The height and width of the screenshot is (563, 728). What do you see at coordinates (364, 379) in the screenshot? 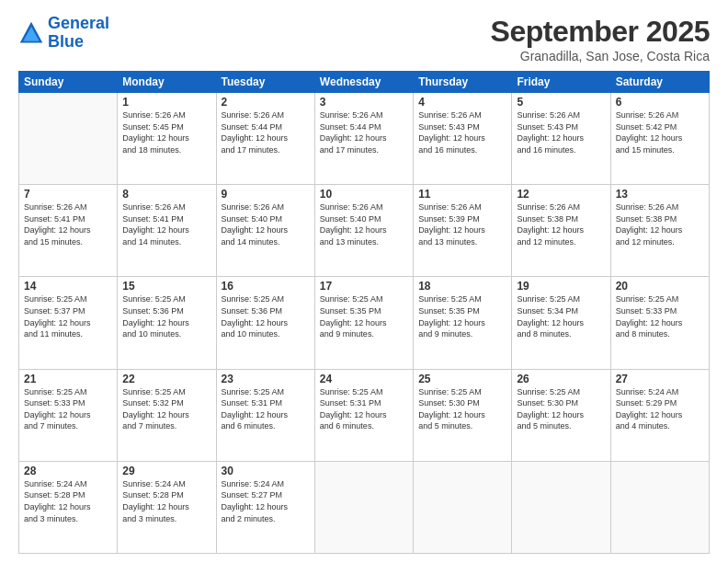
I see `day-number: 24` at bounding box center [364, 379].